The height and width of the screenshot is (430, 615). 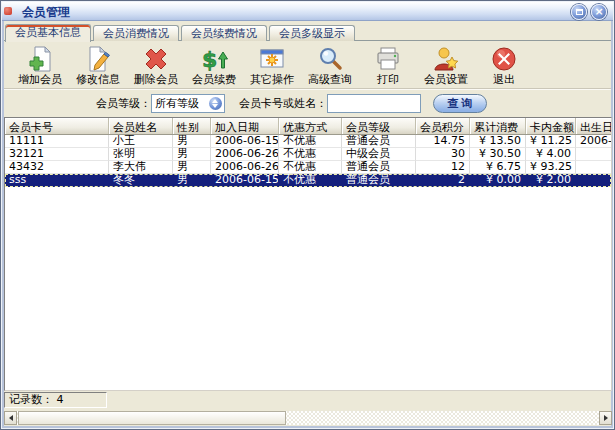 What do you see at coordinates (98, 58) in the screenshot?
I see `edit-info-icon` at bounding box center [98, 58].